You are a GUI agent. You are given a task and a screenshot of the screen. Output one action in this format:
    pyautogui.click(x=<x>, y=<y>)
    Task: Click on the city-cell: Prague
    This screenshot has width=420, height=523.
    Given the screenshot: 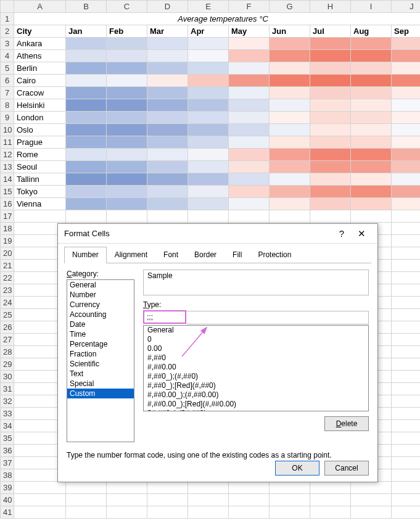 What is the action you would take?
    pyautogui.click(x=40, y=142)
    